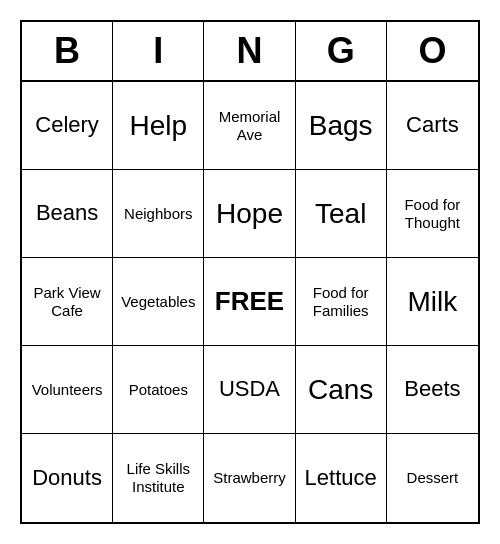 This screenshot has width=500, height=544. What do you see at coordinates (250, 214) in the screenshot?
I see `bingo-cell-7: Hope` at bounding box center [250, 214].